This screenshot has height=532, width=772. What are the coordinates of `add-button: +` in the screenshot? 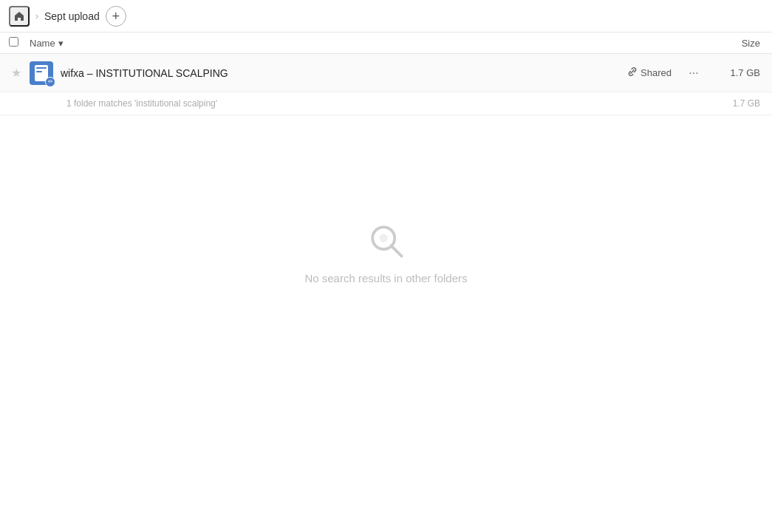 It's located at (116, 16).